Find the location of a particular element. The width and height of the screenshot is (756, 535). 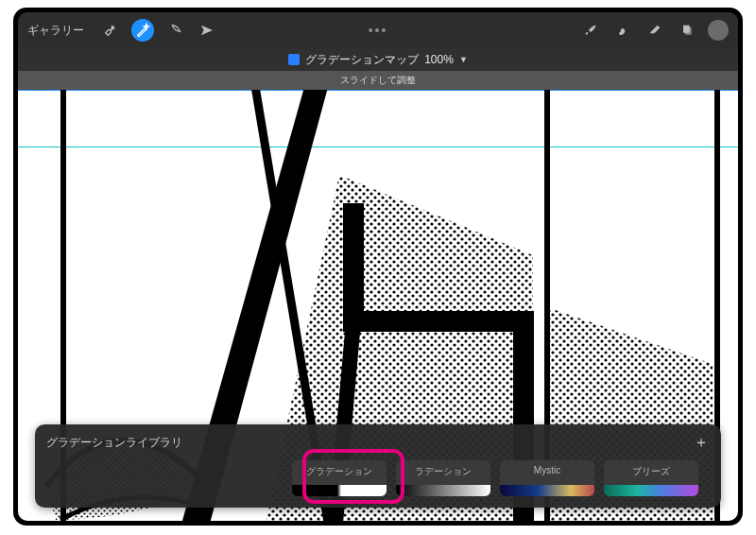

slider-hint: スライドして調整 is located at coordinates (378, 80).